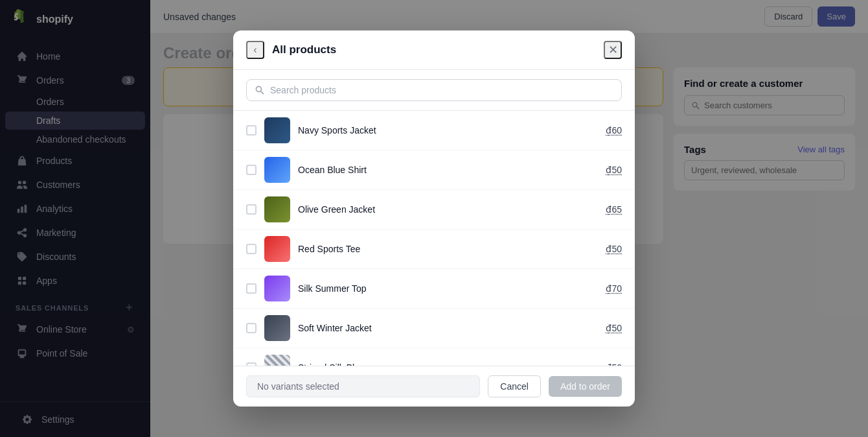 This screenshot has width=868, height=437. Describe the element at coordinates (448, 170) in the screenshot. I see `product-name: Ocean Blue Shirt` at that location.